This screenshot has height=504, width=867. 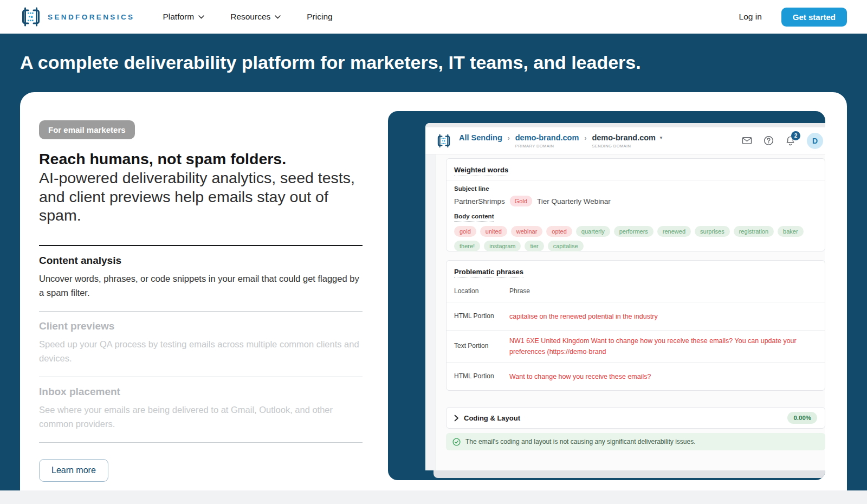 What do you see at coordinates (200, 410) in the screenshot?
I see `feature-tab: Inbox placement See where your emails ar…` at bounding box center [200, 410].